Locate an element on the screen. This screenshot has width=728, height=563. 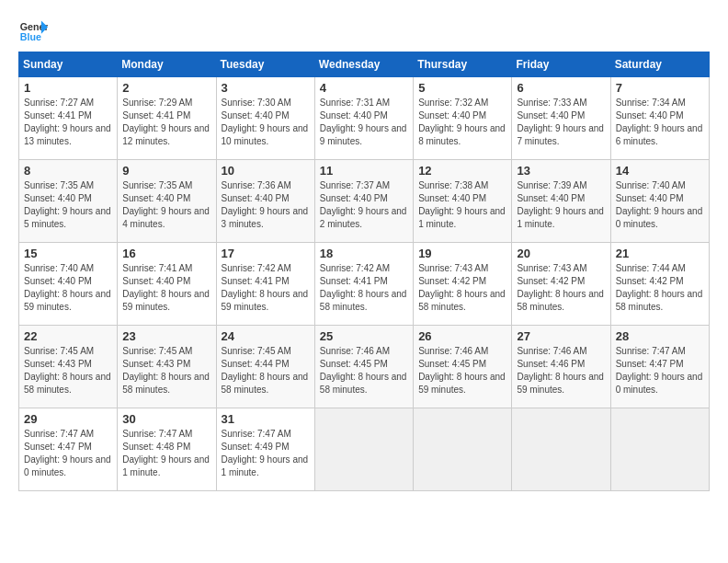
day-number: 21 is located at coordinates (660, 254).